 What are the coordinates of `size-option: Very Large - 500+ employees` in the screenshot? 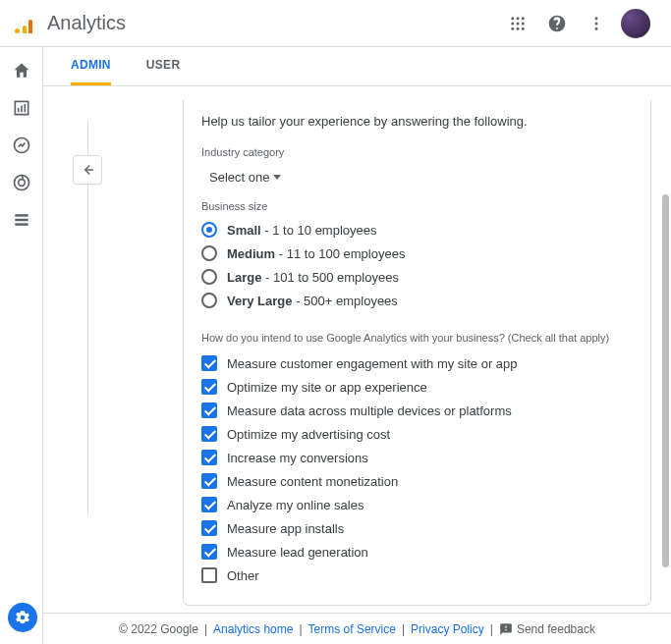 It's located at (417, 300).